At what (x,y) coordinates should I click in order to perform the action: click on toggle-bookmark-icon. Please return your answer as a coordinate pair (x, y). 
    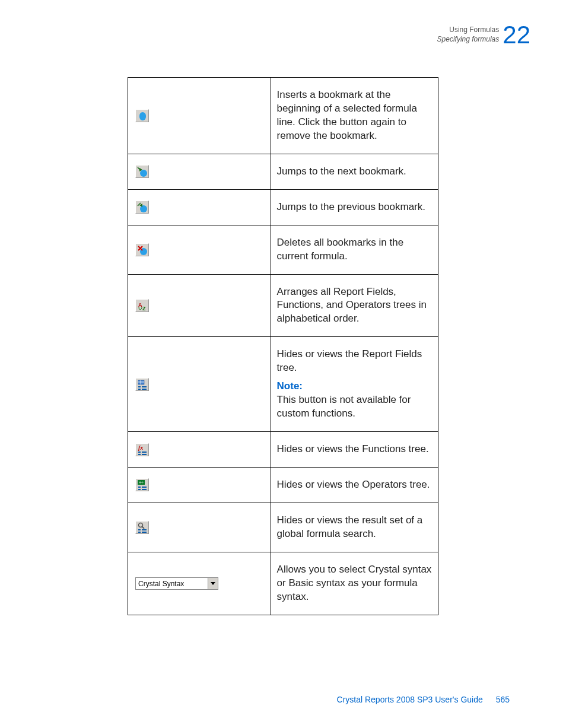
    Looking at the image, I should click on (142, 116).